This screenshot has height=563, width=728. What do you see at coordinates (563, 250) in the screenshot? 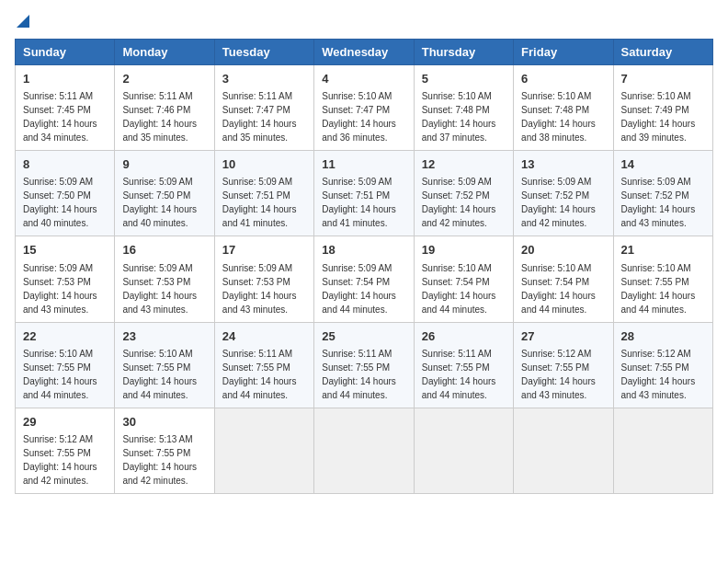
I see `day-number: 20` at bounding box center [563, 250].